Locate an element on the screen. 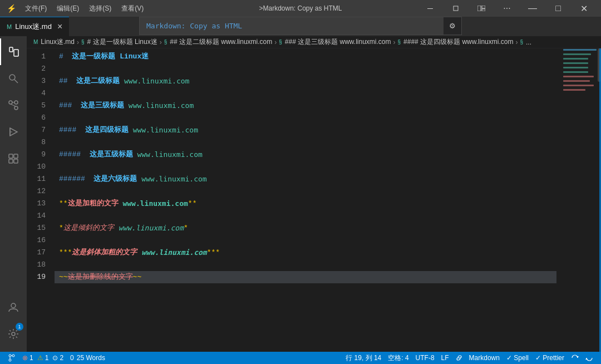 Image resolution: width=601 pixels, height=364 pixels. bolditalic-text-17: 这是斜体加粗的文字 is located at coordinates (107, 253).